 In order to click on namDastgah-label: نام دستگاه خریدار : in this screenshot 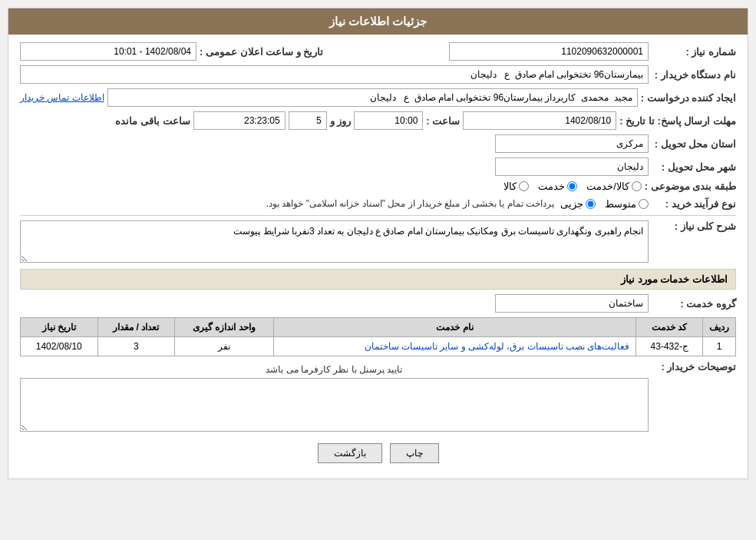, I will do `click(694, 75)`.